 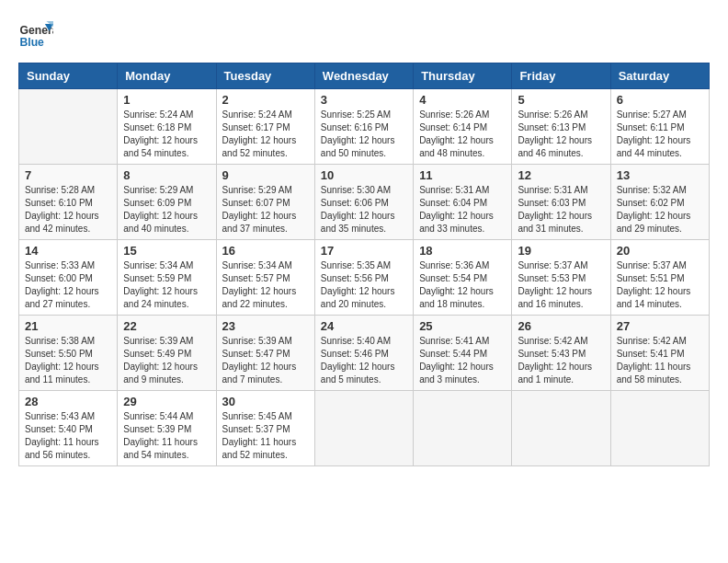 I want to click on day-number: 27, so click(x=660, y=326).